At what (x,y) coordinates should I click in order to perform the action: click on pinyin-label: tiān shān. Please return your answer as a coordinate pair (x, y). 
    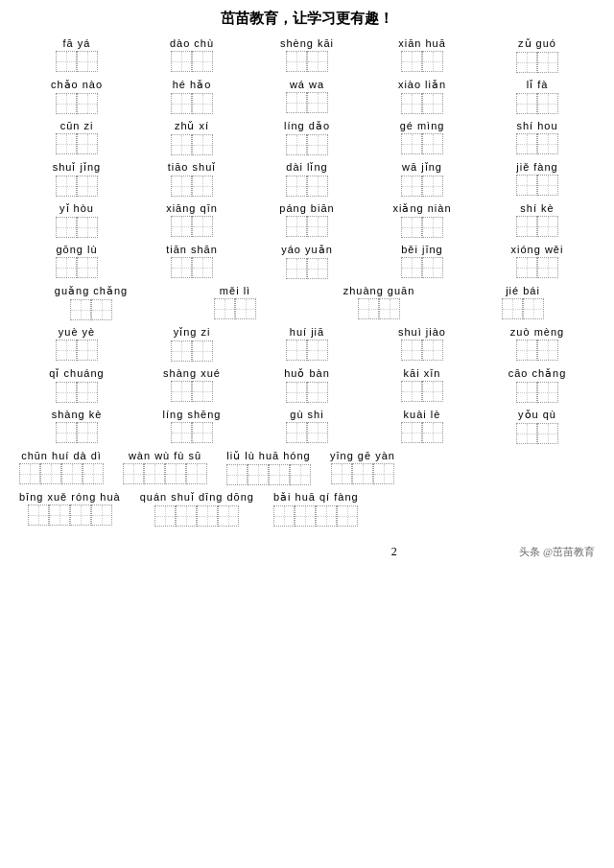
    Looking at the image, I should click on (192, 249).